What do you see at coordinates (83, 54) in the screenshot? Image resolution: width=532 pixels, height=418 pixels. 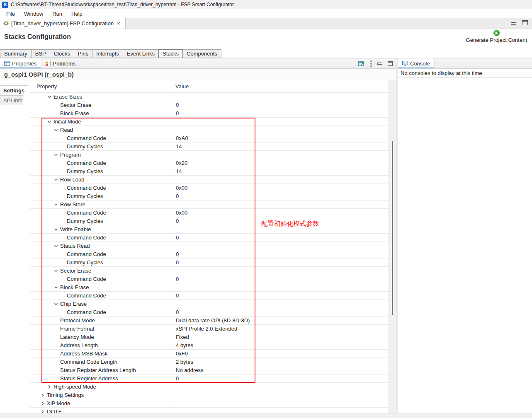 I see `config-tab-pins: Pins` at bounding box center [83, 54].